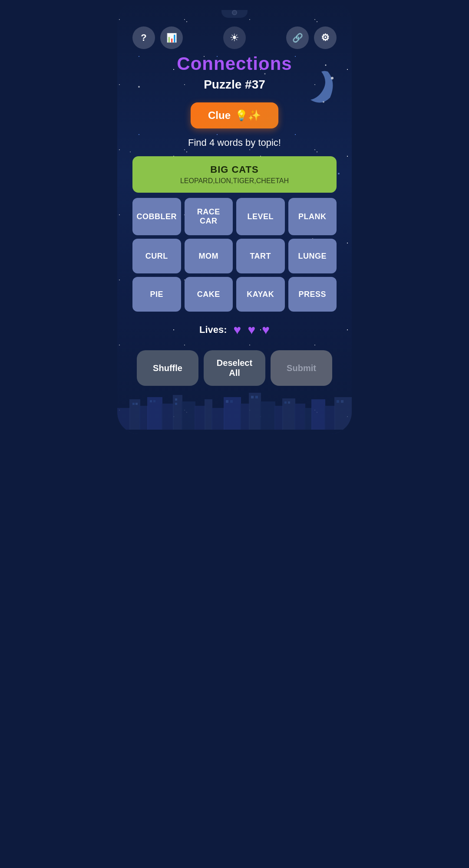  Describe the element at coordinates (261, 217) in the screenshot. I see `word-cell-level: LEVEL` at that location.